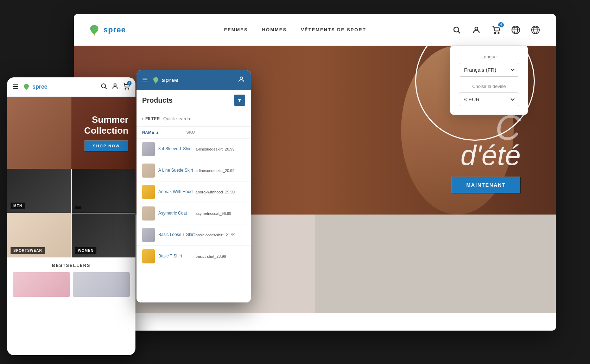 This screenshot has width=590, height=364. I want to click on globe-active-icon, so click(535, 30).